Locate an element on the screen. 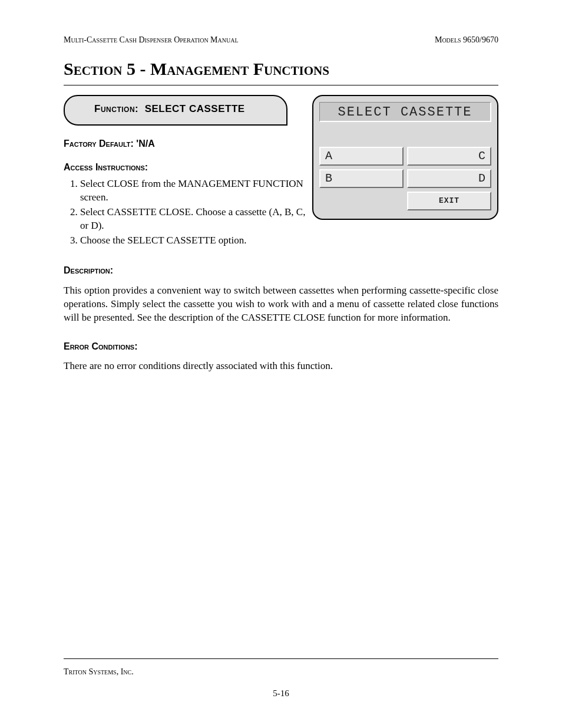 The height and width of the screenshot is (728, 562). screen-title: SELECT CASSETTE is located at coordinates (405, 112).